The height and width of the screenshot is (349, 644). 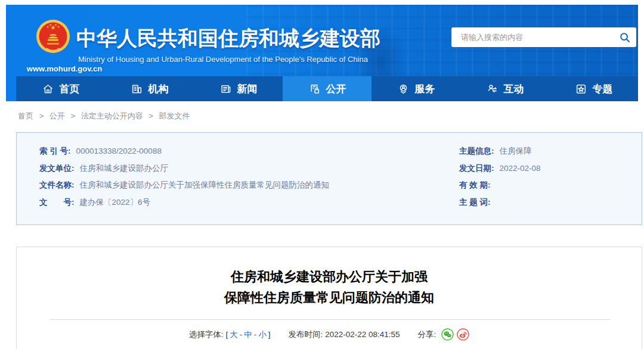 I want to click on info-label: 发文单位:, so click(x=57, y=168).